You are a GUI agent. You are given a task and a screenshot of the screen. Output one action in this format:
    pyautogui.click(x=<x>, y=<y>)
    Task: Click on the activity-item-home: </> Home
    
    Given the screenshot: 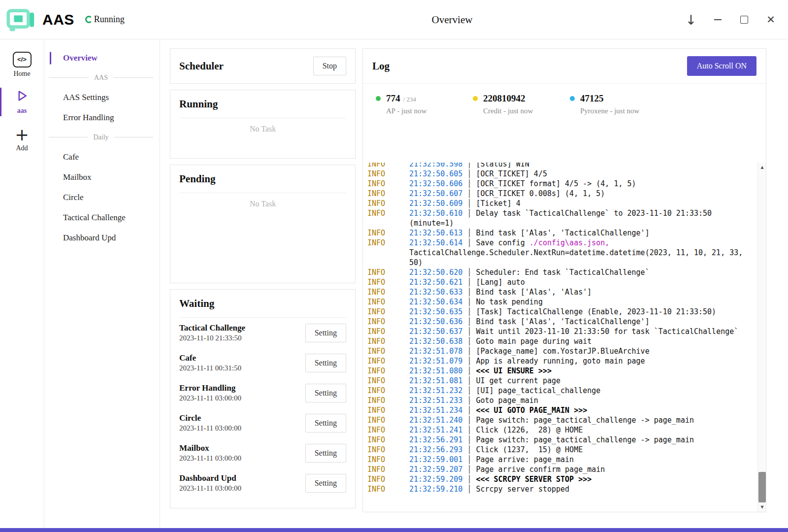 What is the action you would take?
    pyautogui.click(x=22, y=65)
    